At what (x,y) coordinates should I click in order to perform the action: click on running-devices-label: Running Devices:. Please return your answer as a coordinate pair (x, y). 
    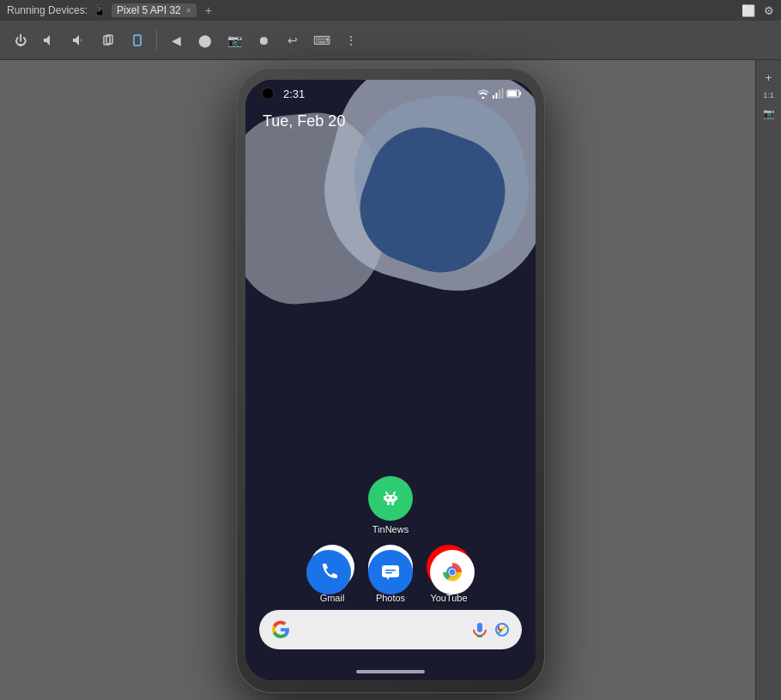
    Looking at the image, I should click on (47, 10).